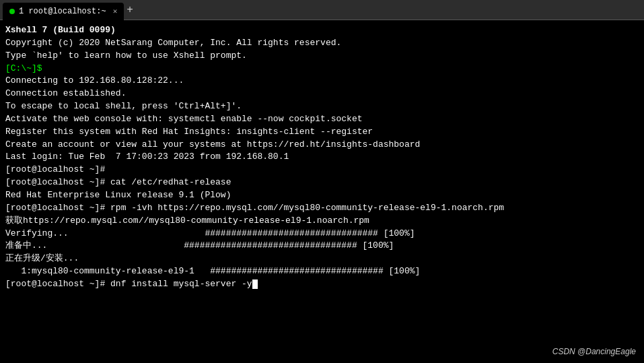  I want to click on watermark: CSDN @DancingEagle, so click(594, 352).